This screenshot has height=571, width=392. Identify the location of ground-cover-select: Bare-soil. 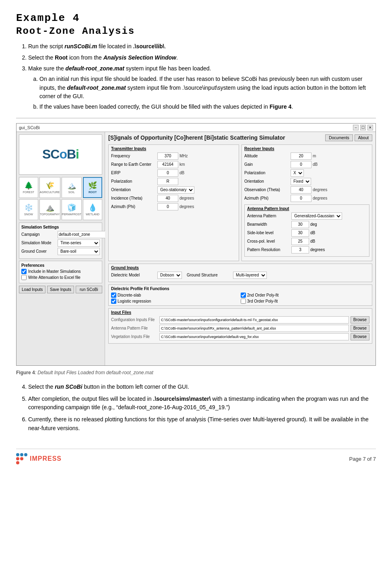
(79, 251).